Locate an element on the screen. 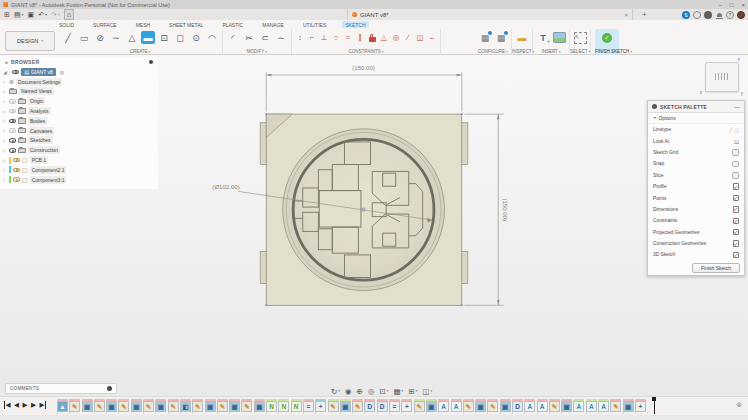  equal-constraint-icon: = is located at coordinates (348, 38).